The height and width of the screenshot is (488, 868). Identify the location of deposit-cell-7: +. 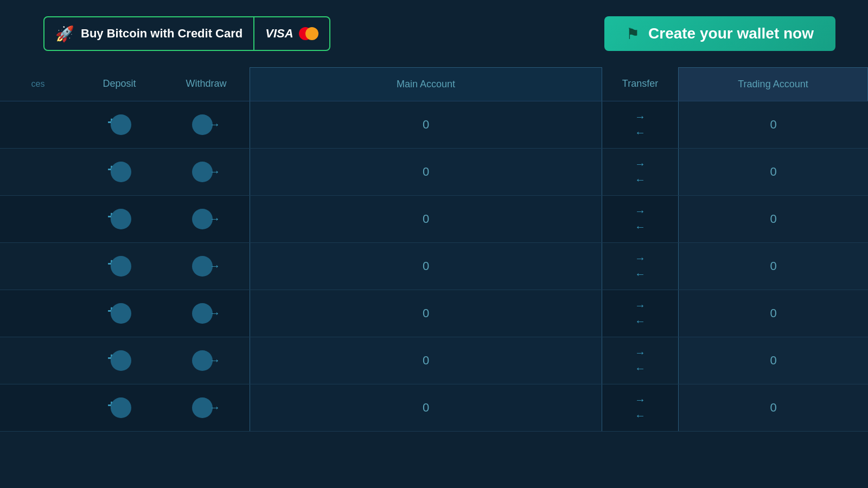
(119, 408).